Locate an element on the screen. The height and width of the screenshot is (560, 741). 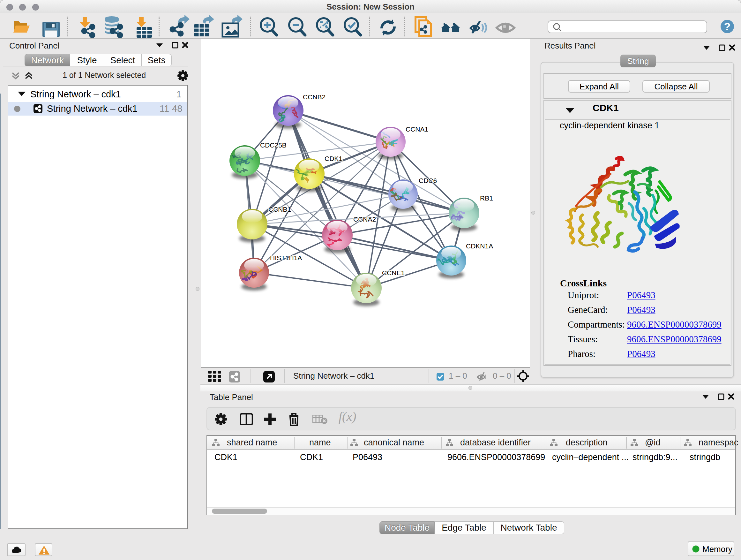
svg-text: CDC6 is located at coordinates (428, 181).